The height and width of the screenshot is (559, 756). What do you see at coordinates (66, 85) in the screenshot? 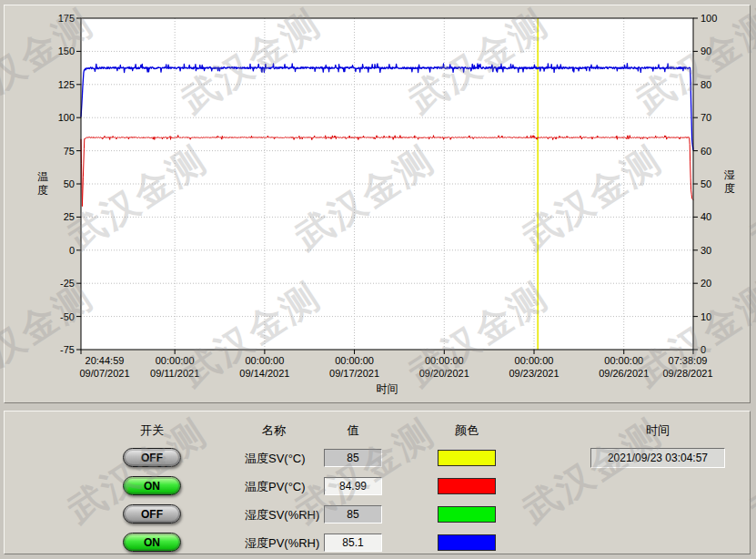
I see `svg-text: 125` at bounding box center [66, 85].